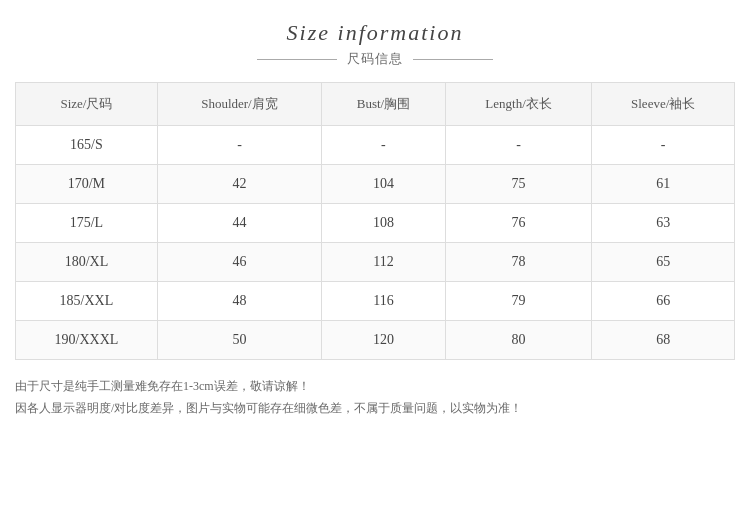 This screenshot has width=750, height=530. Describe the element at coordinates (384, 340) in the screenshot. I see `table-cell-bust: 120` at that location.